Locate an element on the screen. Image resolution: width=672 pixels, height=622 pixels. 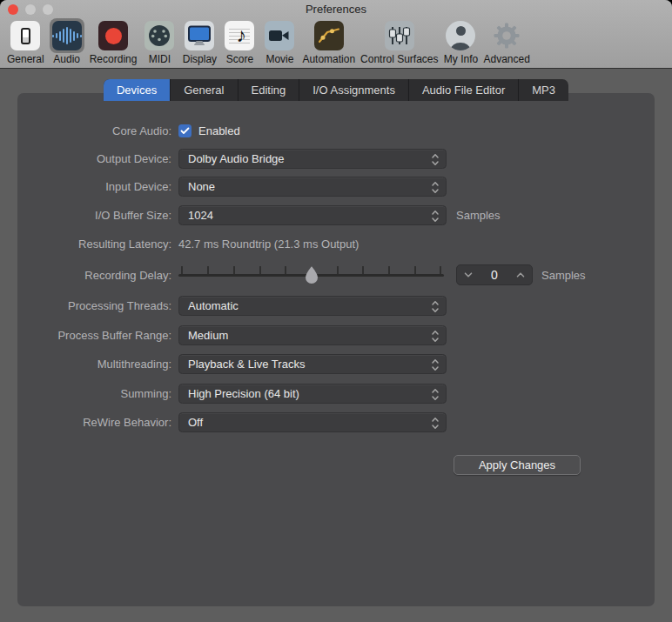
toolbar-item-movie: Movie is located at coordinates (279, 42).